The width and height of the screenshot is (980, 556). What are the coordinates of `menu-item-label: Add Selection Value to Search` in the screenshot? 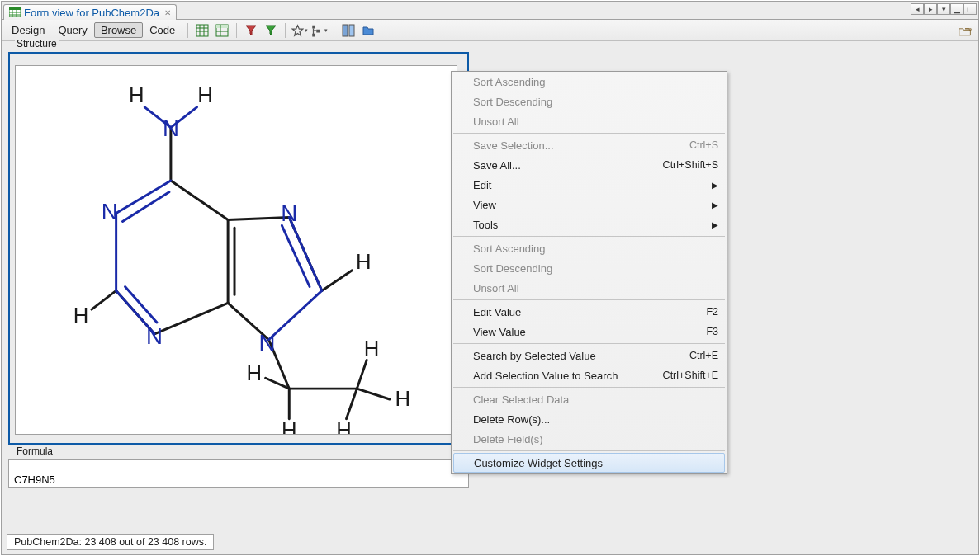 It's located at (545, 376).